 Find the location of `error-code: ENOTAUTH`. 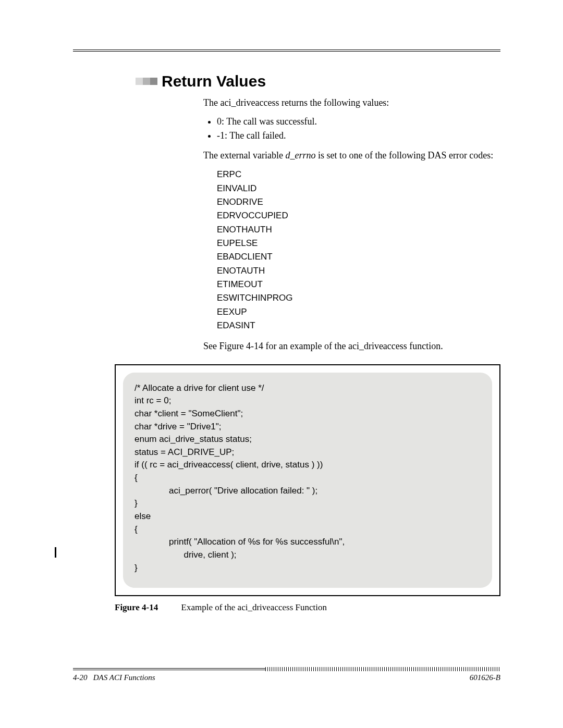

error-code: ENOTAUTH is located at coordinates (358, 271).